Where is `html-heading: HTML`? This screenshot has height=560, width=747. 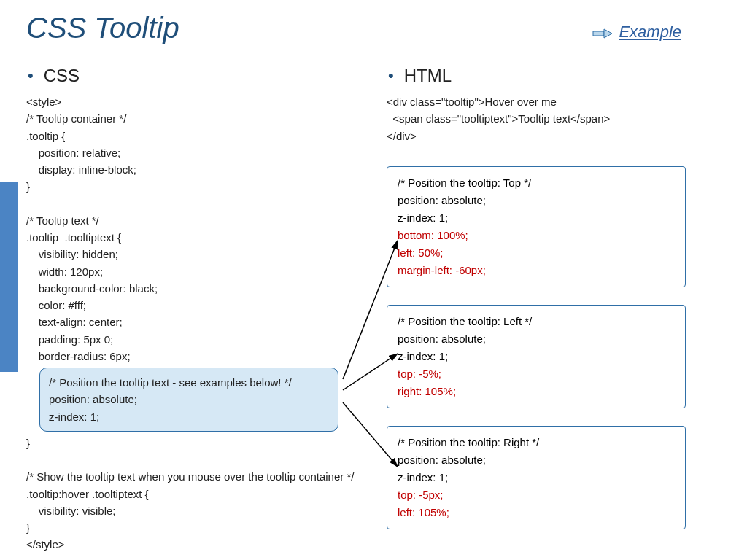
html-heading: HTML is located at coordinates (556, 76).